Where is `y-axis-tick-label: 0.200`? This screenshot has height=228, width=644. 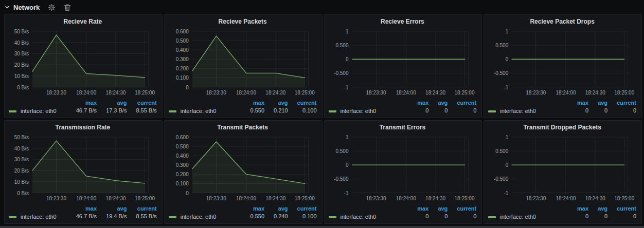
y-axis-tick-label: 0.200 is located at coordinates (182, 69).